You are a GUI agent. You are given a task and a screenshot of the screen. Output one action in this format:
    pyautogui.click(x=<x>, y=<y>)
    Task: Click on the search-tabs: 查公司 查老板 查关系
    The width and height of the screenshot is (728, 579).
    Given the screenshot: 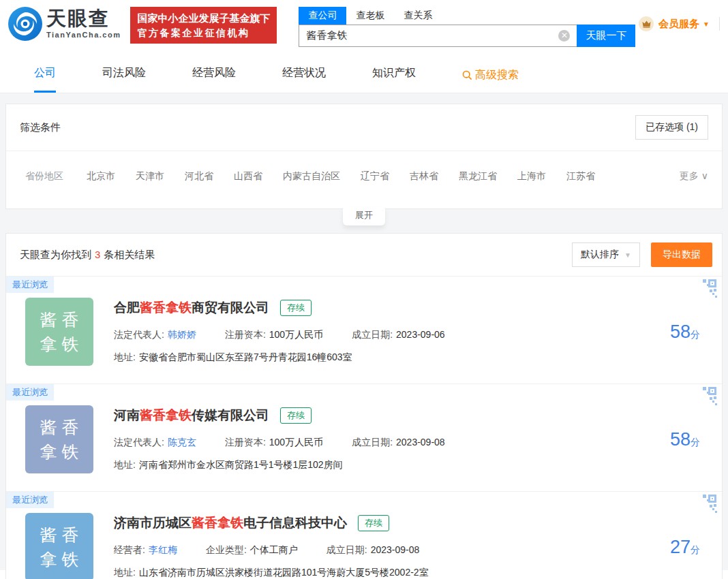 What is the action you would take?
    pyautogui.click(x=467, y=16)
    